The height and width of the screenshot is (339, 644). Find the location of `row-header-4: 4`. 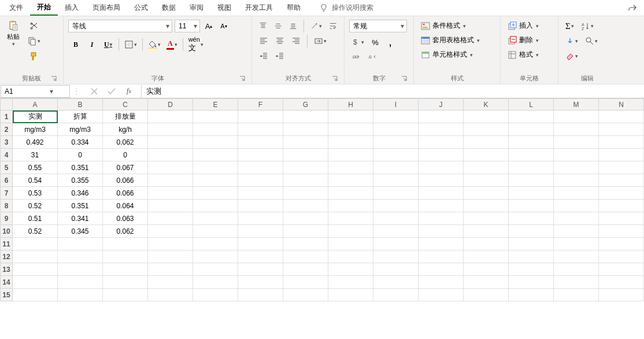

row-header-4: 4 is located at coordinates (7, 155).